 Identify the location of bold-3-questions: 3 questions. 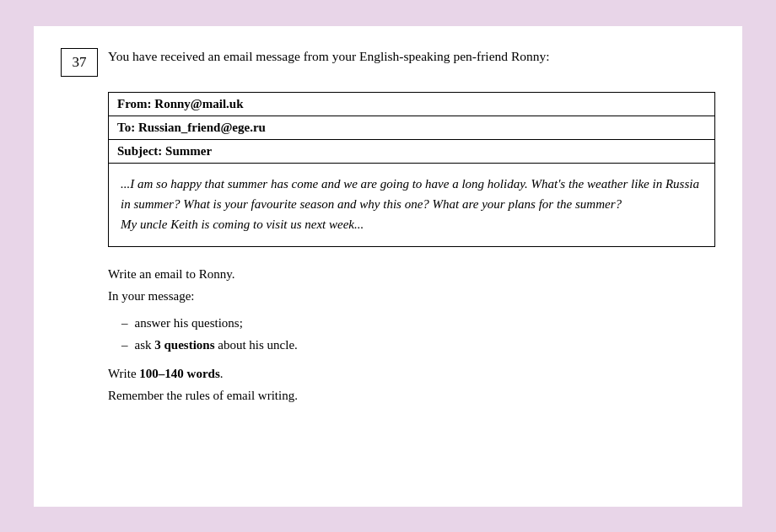
(184, 345).